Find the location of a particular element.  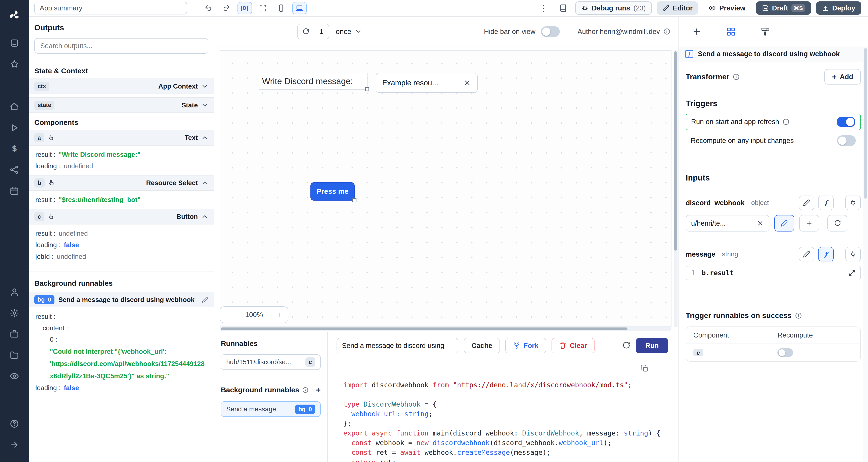

text-component: Write Discord message: is located at coordinates (313, 81).